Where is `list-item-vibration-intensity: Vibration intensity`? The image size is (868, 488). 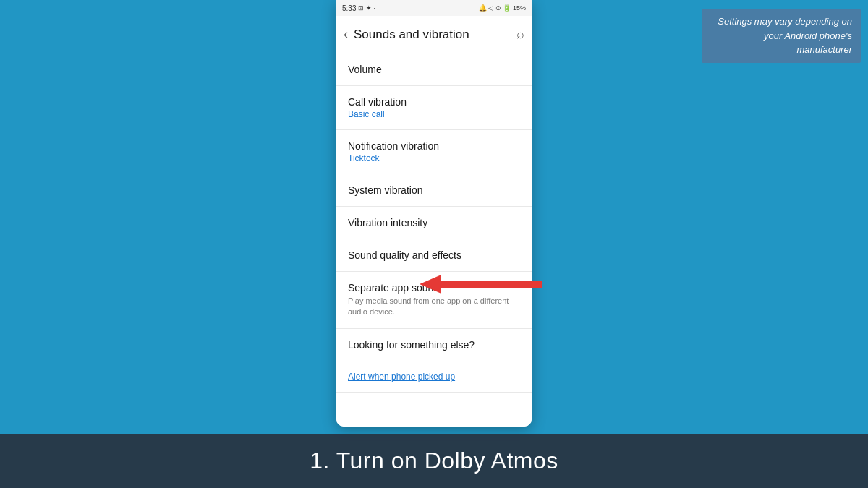 list-item-vibration-intensity: Vibration intensity is located at coordinates (434, 223).